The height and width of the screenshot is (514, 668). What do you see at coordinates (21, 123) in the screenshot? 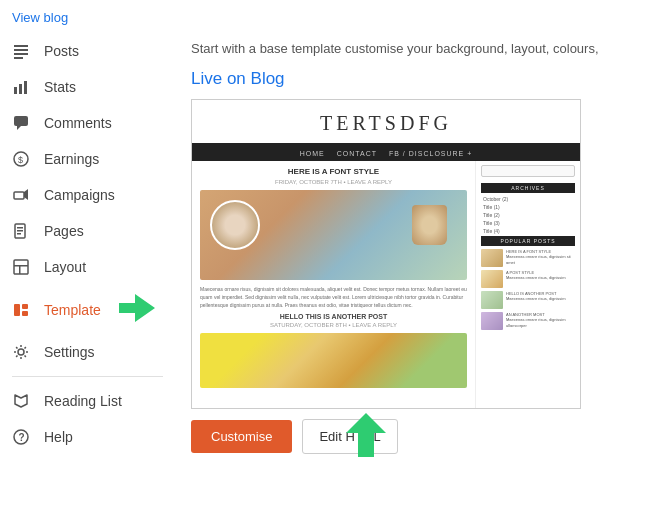
I see `comments-icon` at bounding box center [21, 123].